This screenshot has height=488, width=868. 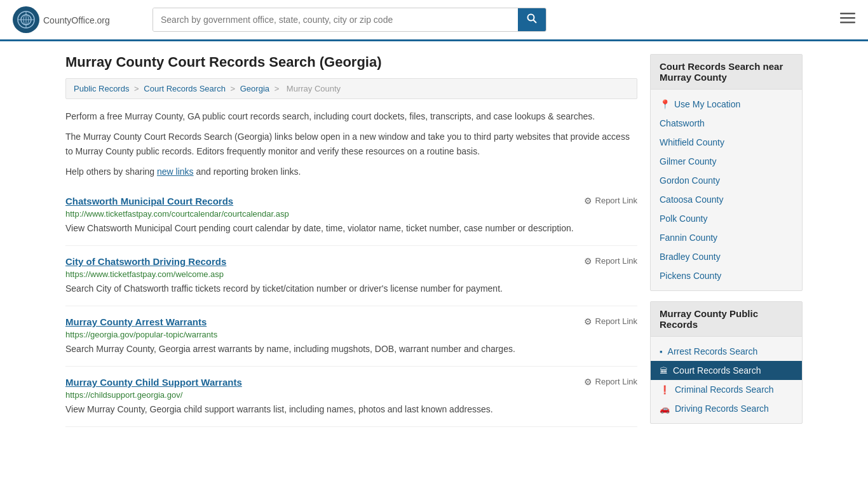 What do you see at coordinates (351, 201) in the screenshot?
I see `record-header-0: Chatsworth Municipal Court Records ⚙ Rep…` at bounding box center [351, 201].